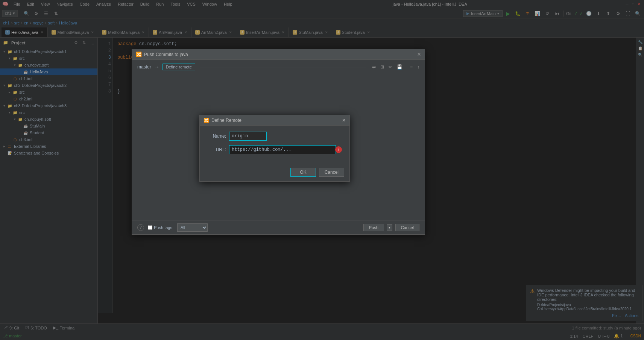 This screenshot has height=340, width=644. What do you see at coordinates (303, 172) in the screenshot?
I see `define-remote-ok-button: OK` at bounding box center [303, 172].